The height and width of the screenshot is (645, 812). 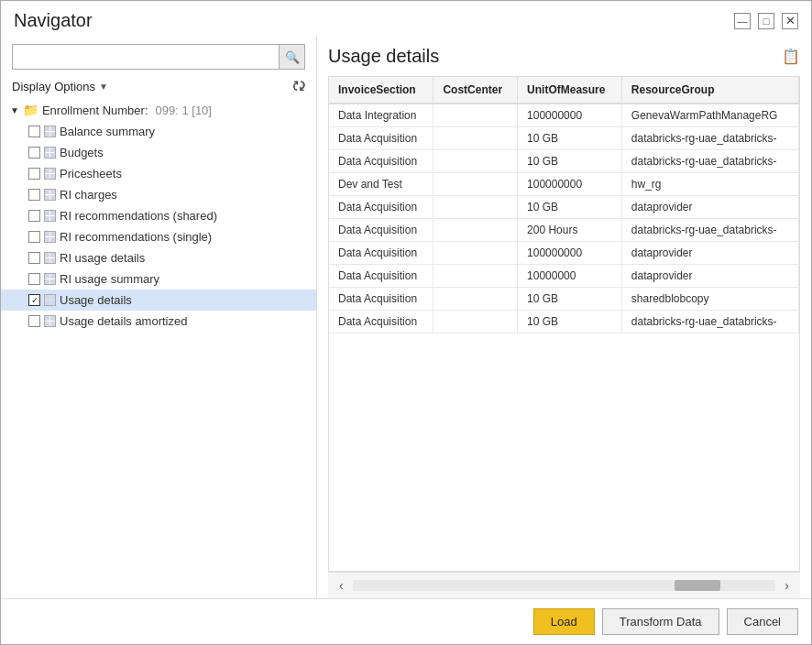 What do you see at coordinates (697, 585) in the screenshot?
I see `scroll-thumb` at bounding box center [697, 585].